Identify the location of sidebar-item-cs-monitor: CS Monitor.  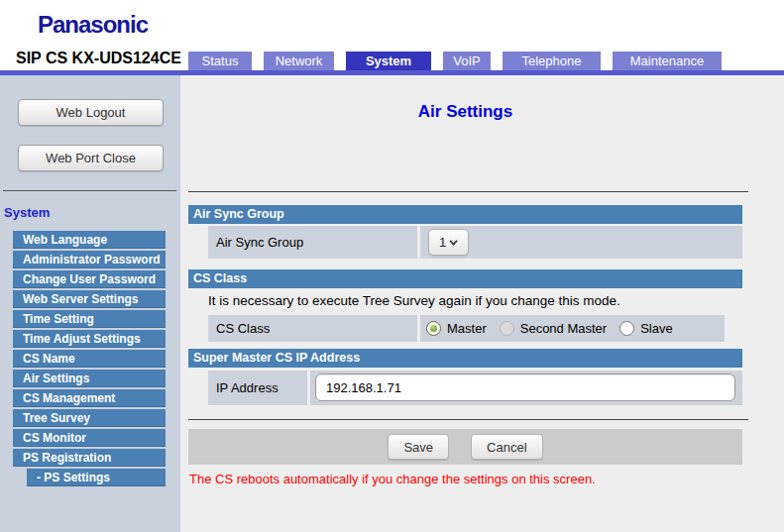
(89, 438).